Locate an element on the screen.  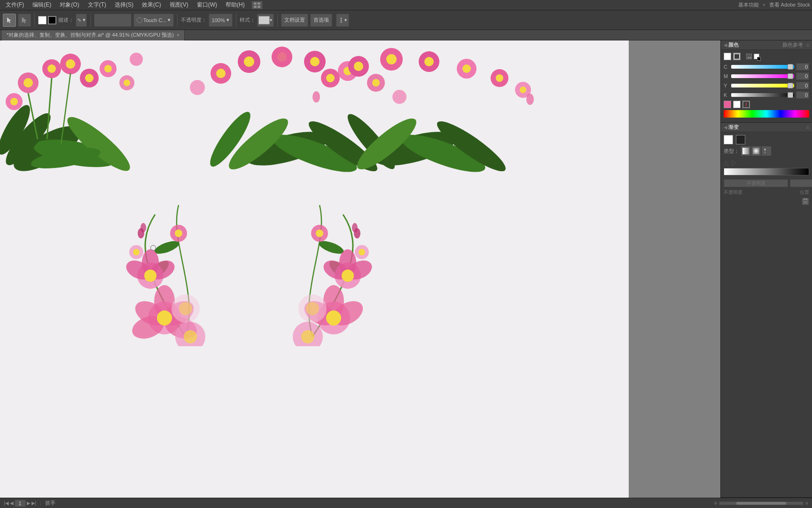
menu-edit: 编辑(E) is located at coordinates (42, 5).